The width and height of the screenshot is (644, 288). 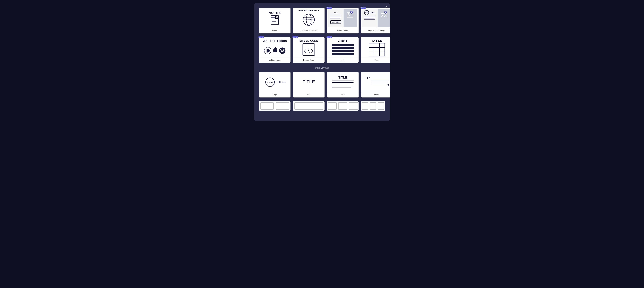 I want to click on action-button-svg: TITLE Action Button, so click(x=343, y=18).